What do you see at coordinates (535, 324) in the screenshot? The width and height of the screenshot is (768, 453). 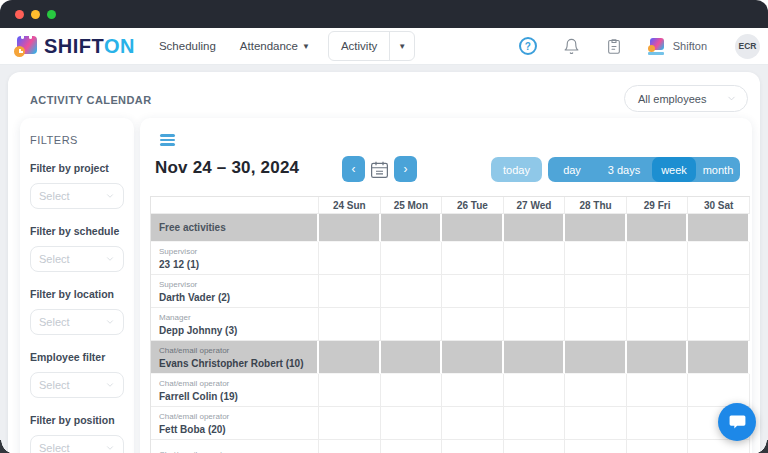 I see `schedule-cell-r3-d4` at bounding box center [535, 324].